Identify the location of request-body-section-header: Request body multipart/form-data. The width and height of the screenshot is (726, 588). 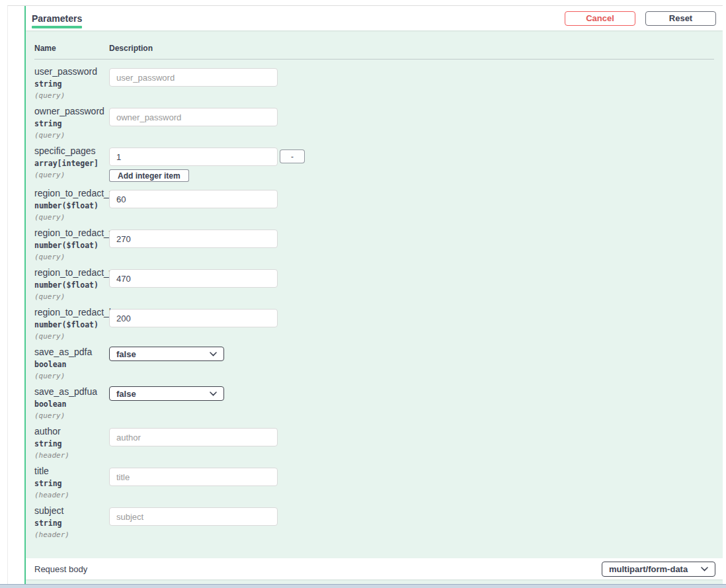
(374, 569).